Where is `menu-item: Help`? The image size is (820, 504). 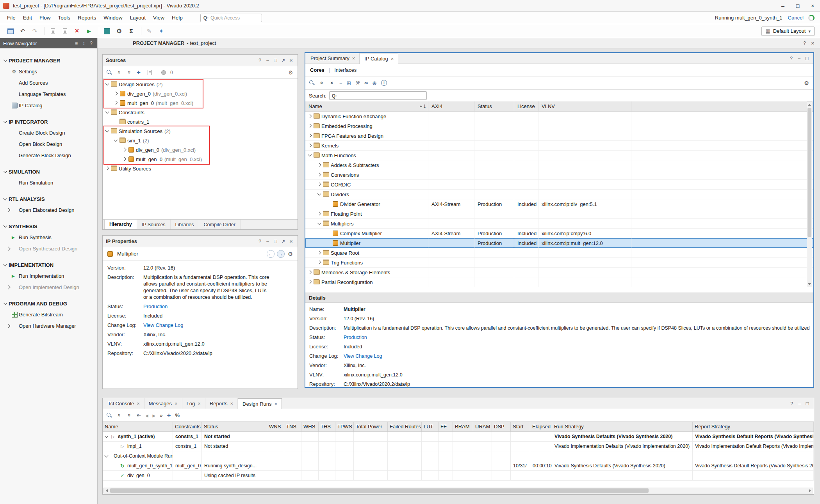 menu-item: Help is located at coordinates (177, 18).